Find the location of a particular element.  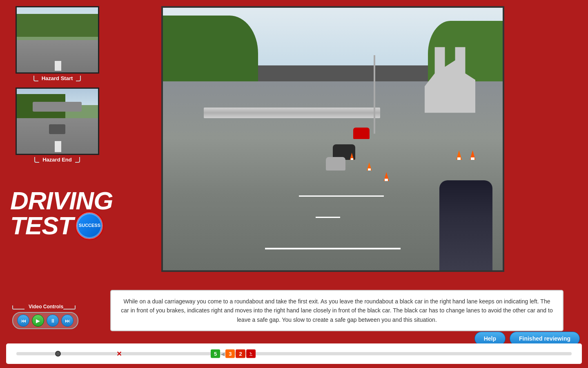

fast-forward-button: ⏭ is located at coordinates (67, 321).